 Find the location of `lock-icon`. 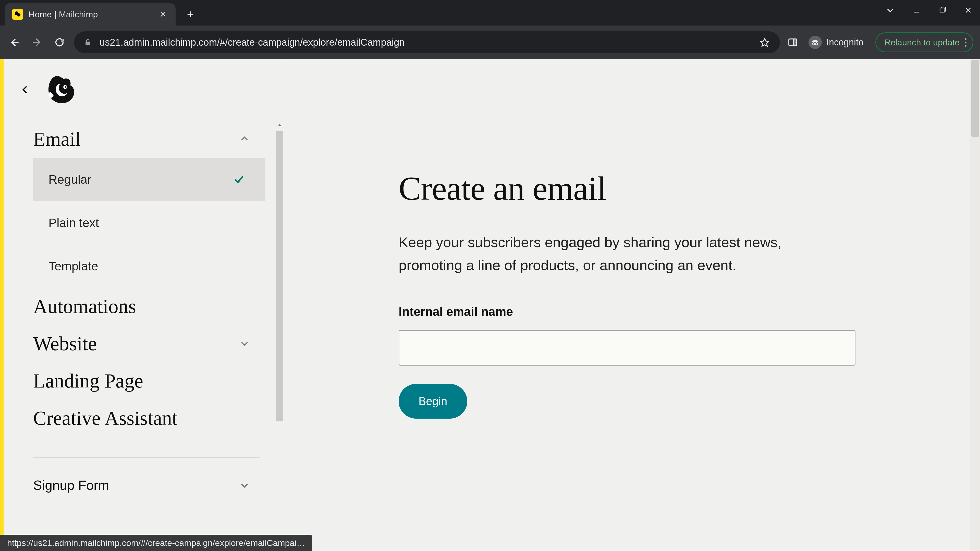

lock-icon is located at coordinates (88, 42).